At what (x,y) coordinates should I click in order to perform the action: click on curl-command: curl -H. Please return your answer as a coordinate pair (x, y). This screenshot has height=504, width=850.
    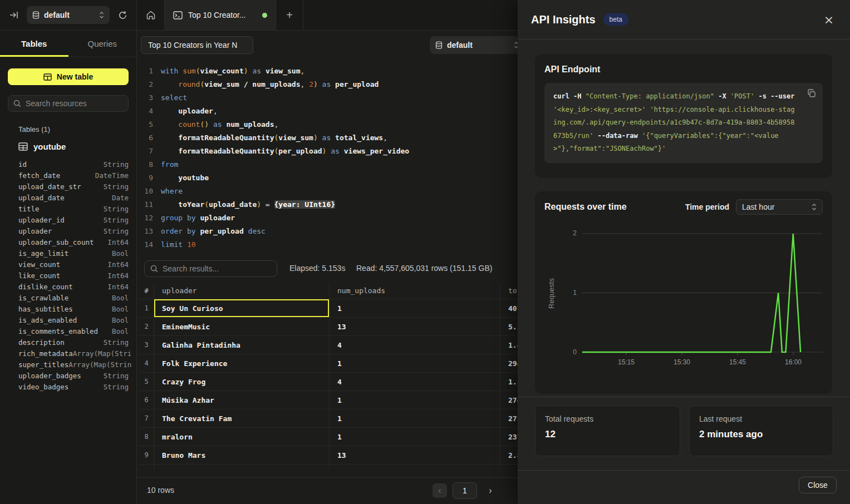
    Looking at the image, I should click on (569, 96).